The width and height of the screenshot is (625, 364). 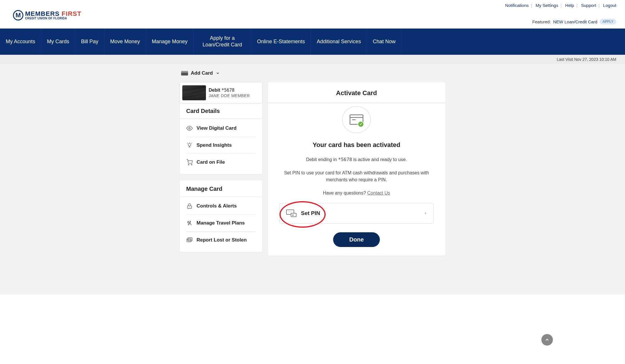 What do you see at coordinates (221, 223) in the screenshot?
I see `item-manage-travel-plans: Manage Travel Plans` at bounding box center [221, 223].